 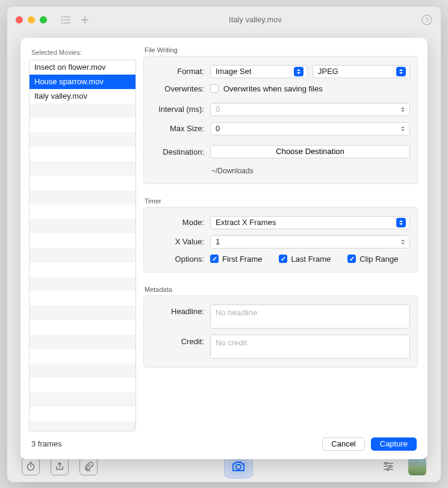 I want to click on section-title: Timer, so click(x=281, y=201).